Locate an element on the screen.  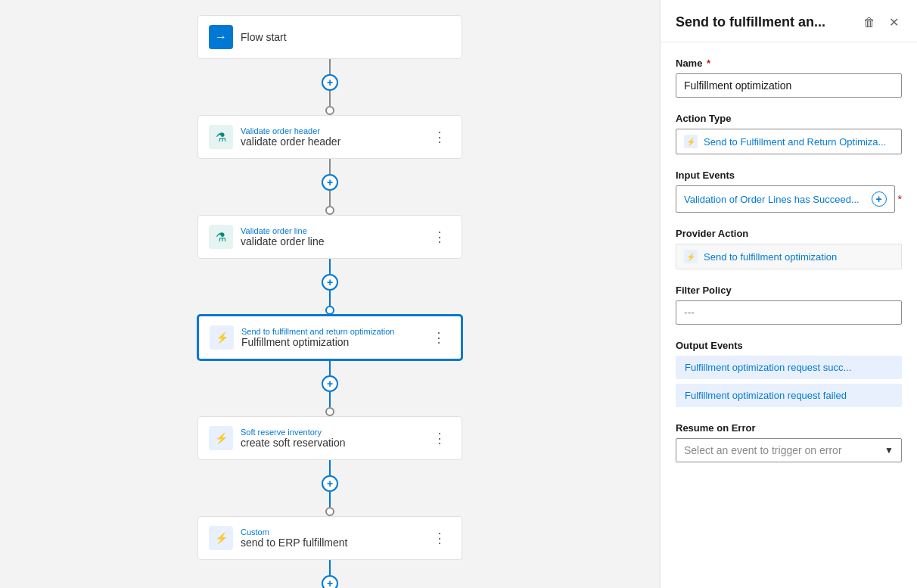
delete-icon: 🗑 is located at coordinates (869, 23).